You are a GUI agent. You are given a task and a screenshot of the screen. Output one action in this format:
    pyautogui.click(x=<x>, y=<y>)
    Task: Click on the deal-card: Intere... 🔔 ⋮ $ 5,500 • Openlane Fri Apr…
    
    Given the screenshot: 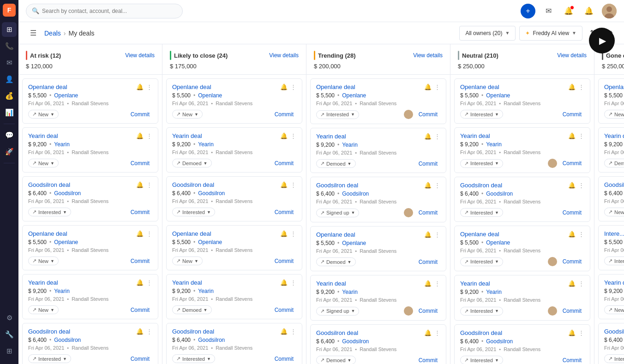 What is the action you would take?
    pyautogui.click(x=611, y=248)
    